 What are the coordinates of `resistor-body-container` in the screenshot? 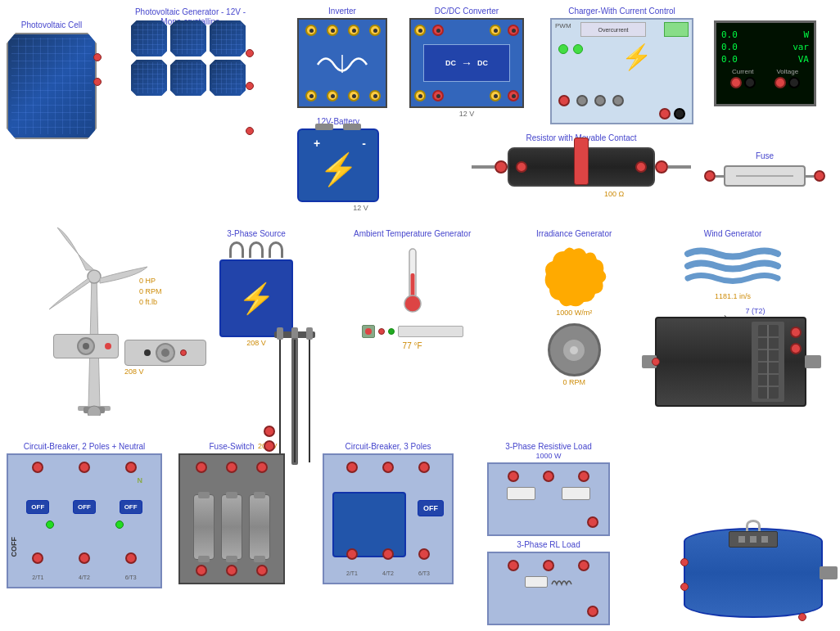 It's located at (581, 167).